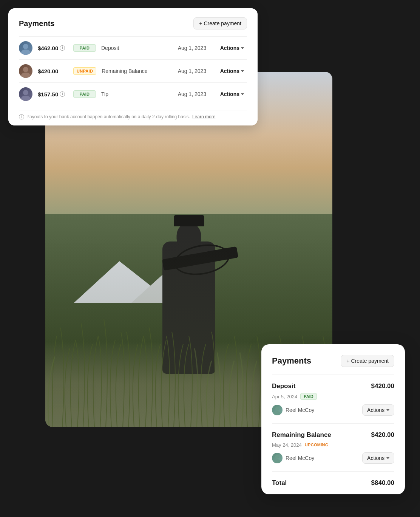 Image resolution: width=420 pixels, height=517 pixels. I want to click on badge-1: PAID, so click(85, 48).